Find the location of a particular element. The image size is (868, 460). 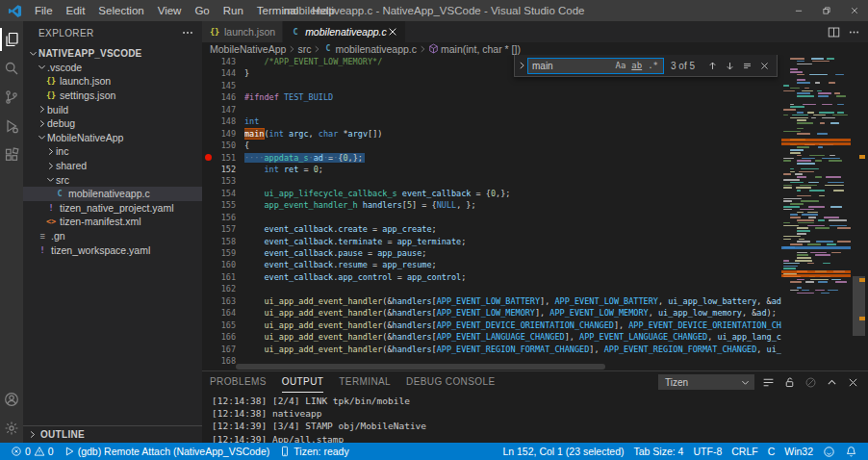

line-number: 166 is located at coordinates (225, 337).